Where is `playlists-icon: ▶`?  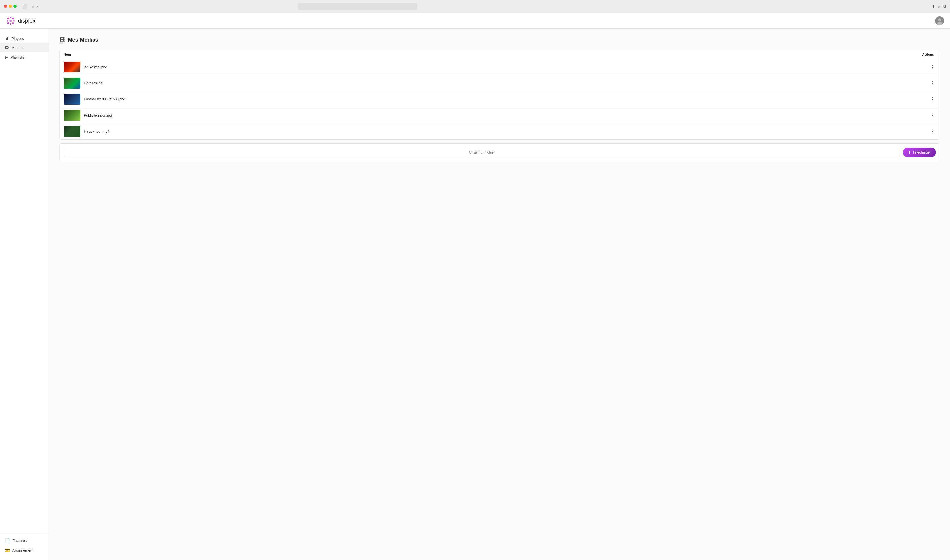 playlists-icon: ▶ is located at coordinates (6, 57).